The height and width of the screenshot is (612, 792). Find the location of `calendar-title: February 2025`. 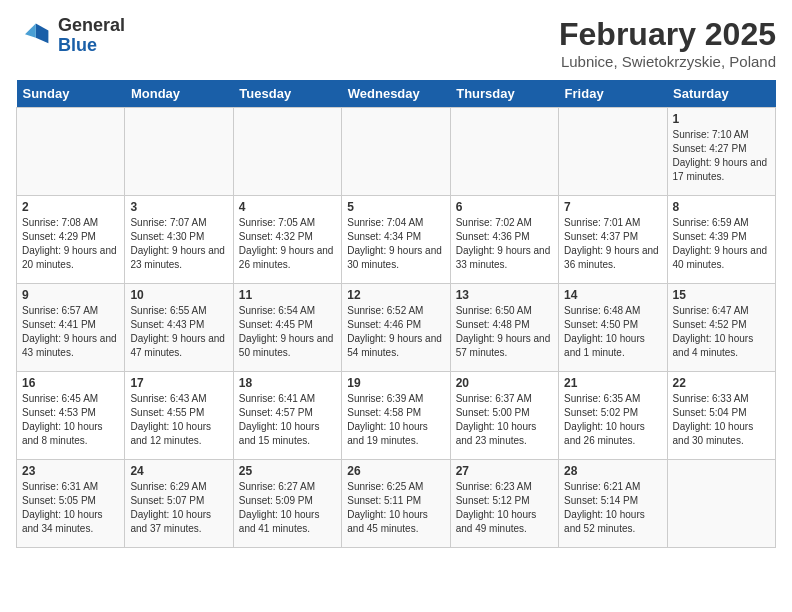

calendar-title: February 2025 is located at coordinates (668, 34).